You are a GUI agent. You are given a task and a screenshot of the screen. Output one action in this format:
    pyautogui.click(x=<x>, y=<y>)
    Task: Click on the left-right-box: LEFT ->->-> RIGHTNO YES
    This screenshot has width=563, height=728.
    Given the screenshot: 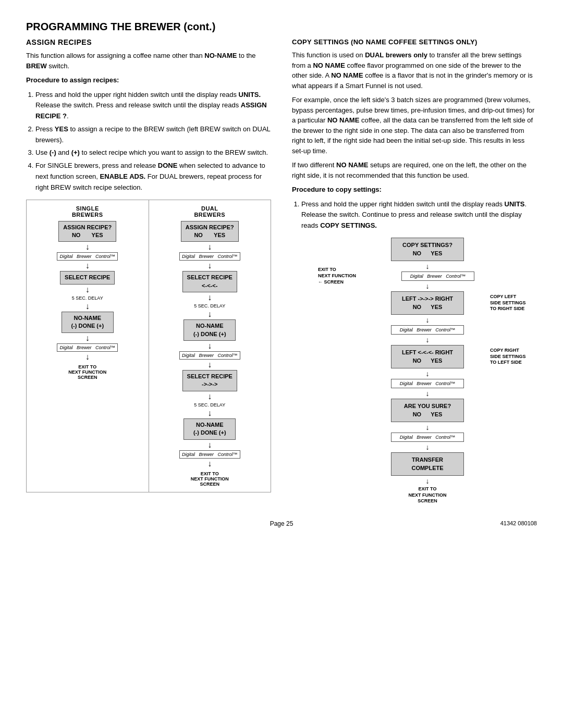 What is the action you would take?
    pyautogui.click(x=427, y=303)
    